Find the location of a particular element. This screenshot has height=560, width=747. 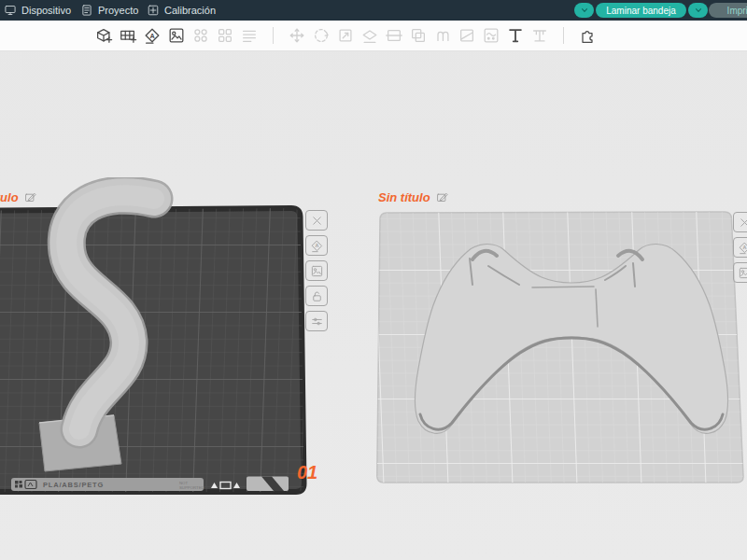

assembly-view-button is located at coordinates (587, 35).